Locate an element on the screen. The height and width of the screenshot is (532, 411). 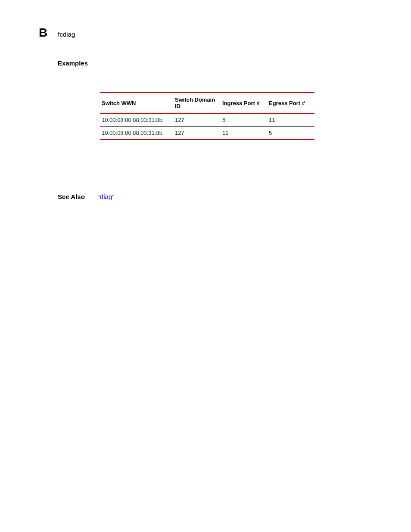
col-header-ingress: Ingress Port # is located at coordinates (244, 103).